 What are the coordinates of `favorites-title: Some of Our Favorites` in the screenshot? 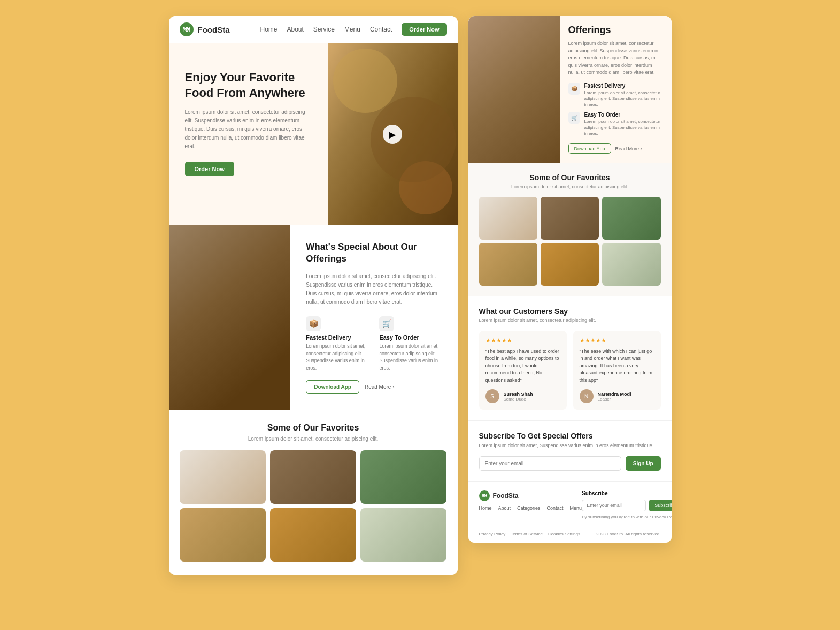 It's located at (313, 428).